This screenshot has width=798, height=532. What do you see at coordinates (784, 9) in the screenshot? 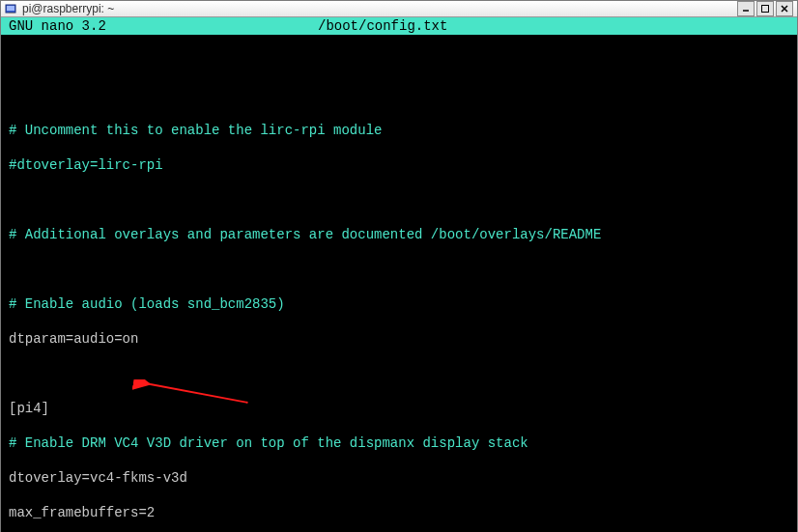
I see `close-button` at bounding box center [784, 9].